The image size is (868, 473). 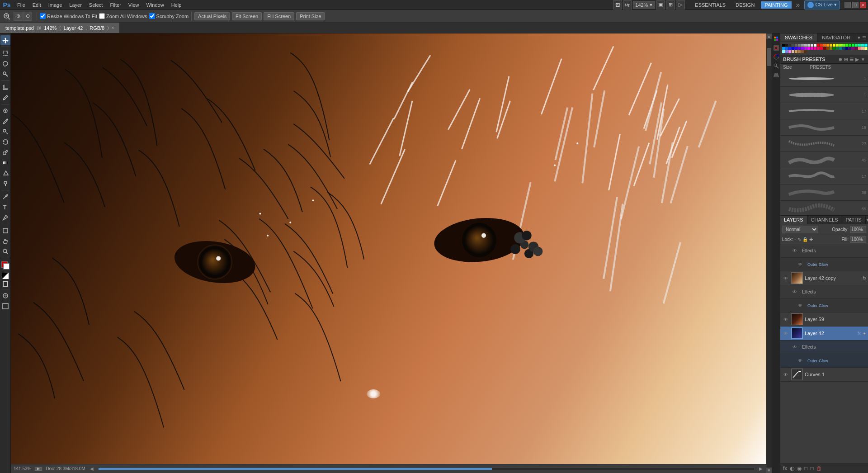 I want to click on blend-mode-select: Normal Multiply Screen Overlay, so click(x=800, y=230).